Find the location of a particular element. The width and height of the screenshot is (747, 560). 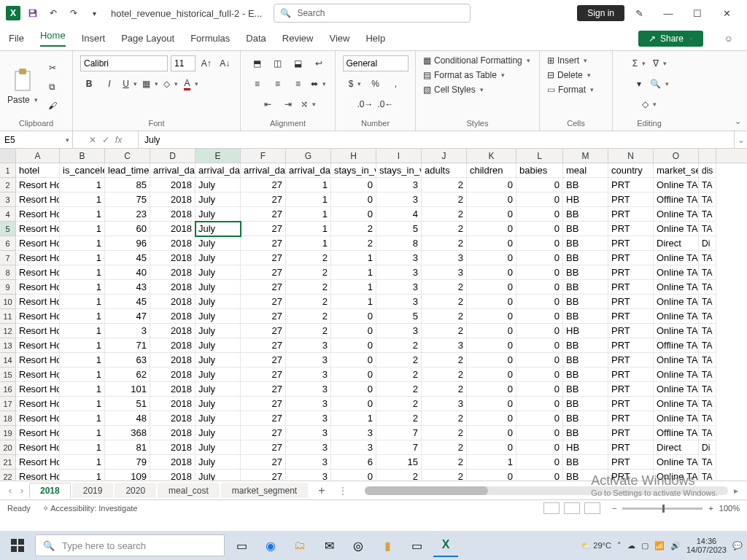

mail-icon: ✉ is located at coordinates (329, 545).